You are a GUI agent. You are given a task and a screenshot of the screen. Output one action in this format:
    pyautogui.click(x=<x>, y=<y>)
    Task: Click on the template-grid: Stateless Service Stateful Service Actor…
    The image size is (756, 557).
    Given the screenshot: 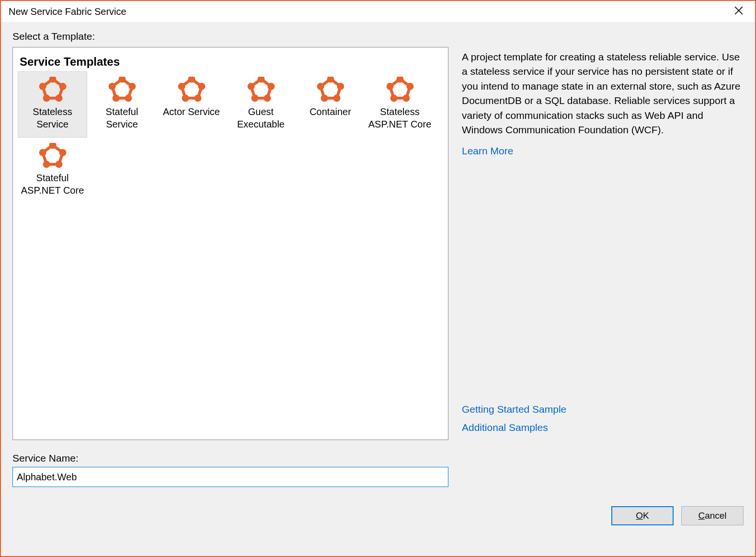 What is the action you would take?
    pyautogui.click(x=230, y=138)
    